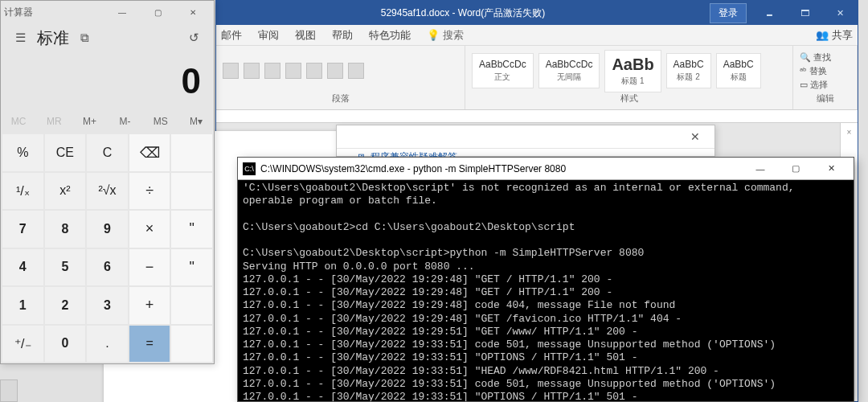 This screenshot has height=402, width=868. What do you see at coordinates (805, 13) in the screenshot?
I see `maximize-icon: 🗖` at bounding box center [805, 13].